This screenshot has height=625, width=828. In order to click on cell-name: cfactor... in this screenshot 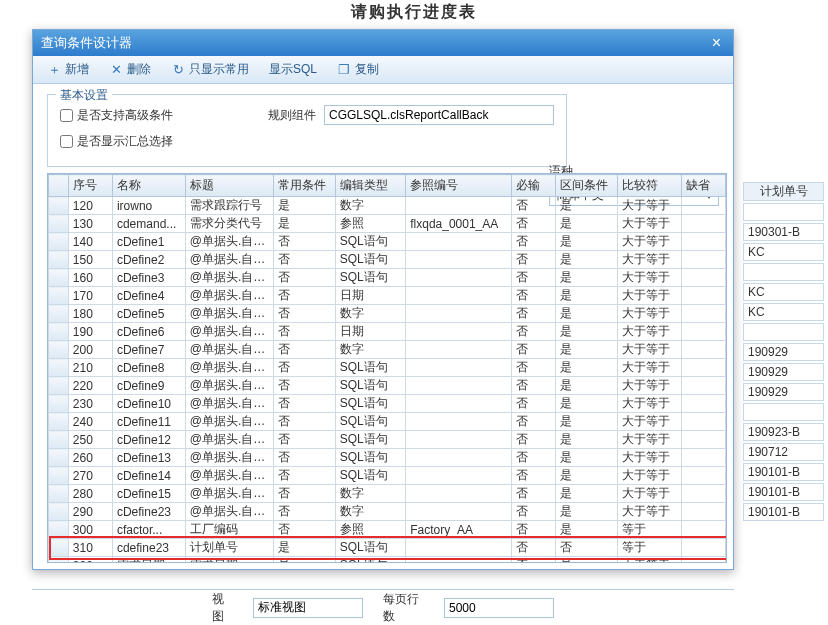, I will do `click(148, 530)`.